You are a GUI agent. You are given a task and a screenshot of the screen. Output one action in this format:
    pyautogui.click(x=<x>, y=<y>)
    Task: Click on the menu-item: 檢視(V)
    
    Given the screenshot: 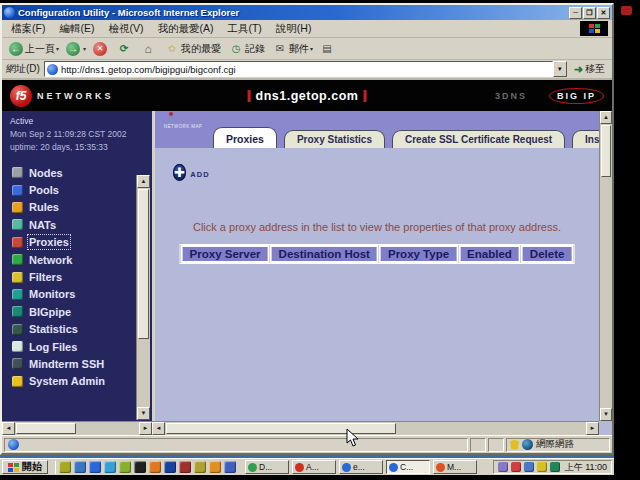 What is the action you would take?
    pyautogui.click(x=126, y=29)
    